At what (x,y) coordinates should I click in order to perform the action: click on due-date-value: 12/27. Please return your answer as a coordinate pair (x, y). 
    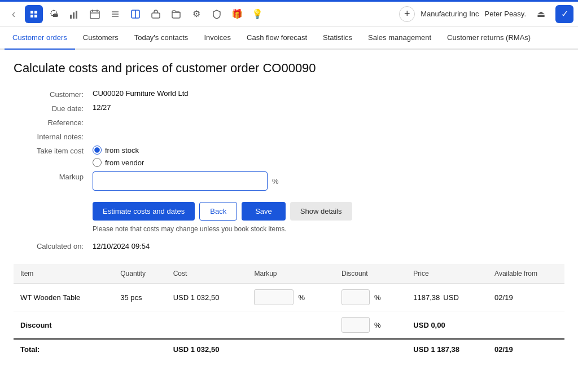
    Looking at the image, I should click on (102, 107).